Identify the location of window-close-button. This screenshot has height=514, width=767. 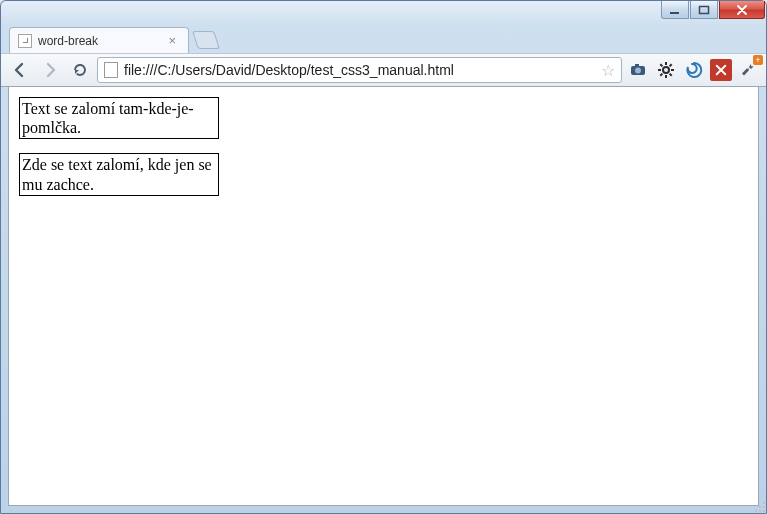
(742, 10).